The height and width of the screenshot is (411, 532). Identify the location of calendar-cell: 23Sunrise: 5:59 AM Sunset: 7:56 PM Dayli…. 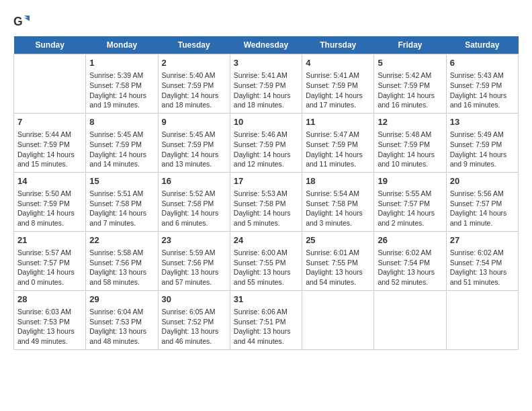
(193, 261).